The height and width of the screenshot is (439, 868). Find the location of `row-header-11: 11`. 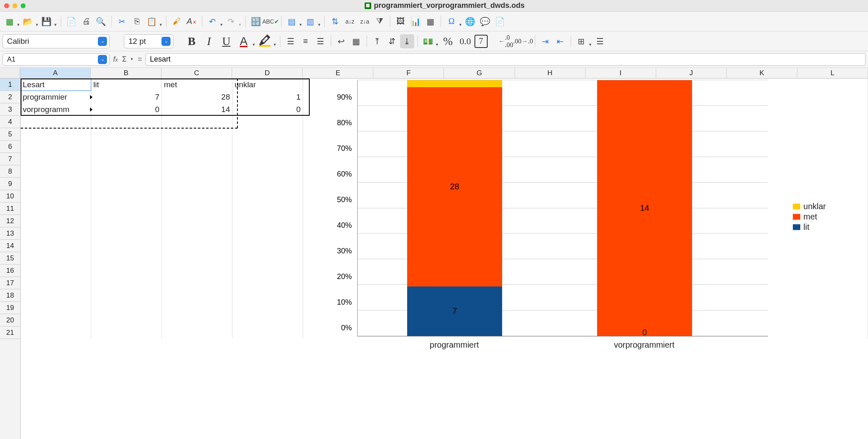

row-header-11: 11 is located at coordinates (10, 209).